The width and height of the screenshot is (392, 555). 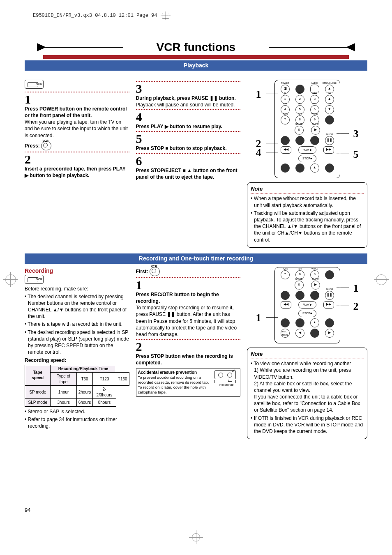 What do you see at coordinates (356, 134) in the screenshot?
I see `callout-3: 3` at bounding box center [356, 134].